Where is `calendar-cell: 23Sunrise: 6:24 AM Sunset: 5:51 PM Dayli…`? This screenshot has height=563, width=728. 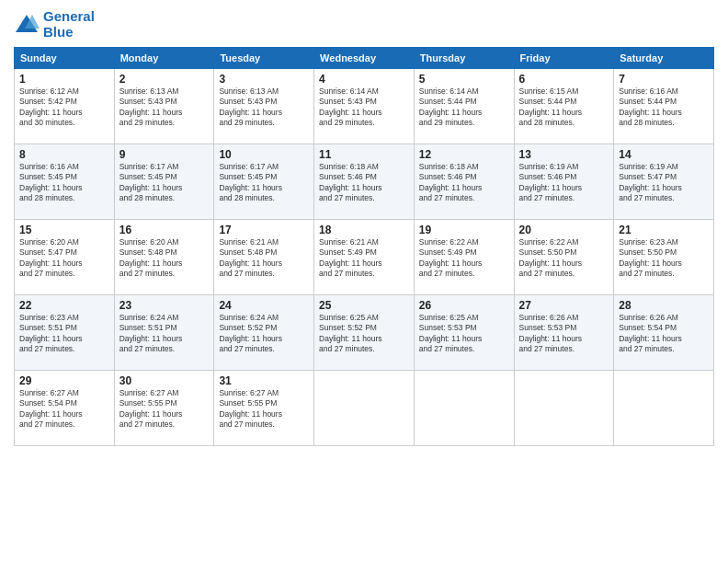 calendar-cell: 23Sunrise: 6:24 AM Sunset: 5:51 PM Dayli… is located at coordinates (164, 333).